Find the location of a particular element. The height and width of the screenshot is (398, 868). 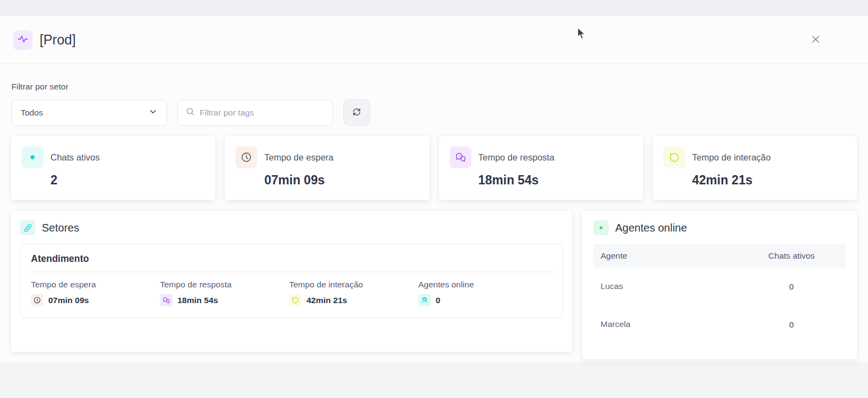

sector-stat-agentes-online: Agentes online 0 is located at coordinates (483, 293).